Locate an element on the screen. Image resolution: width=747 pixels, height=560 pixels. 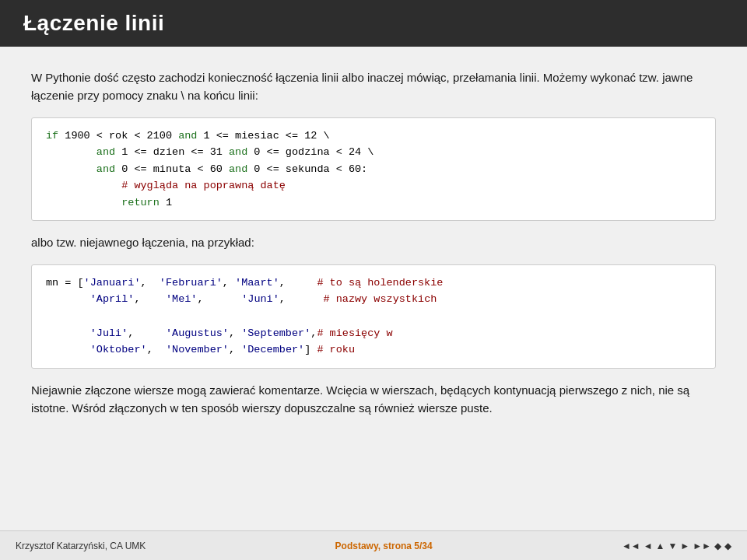
footer-author: Krzysztof Katarzyński, CA UMK is located at coordinates (81, 546).